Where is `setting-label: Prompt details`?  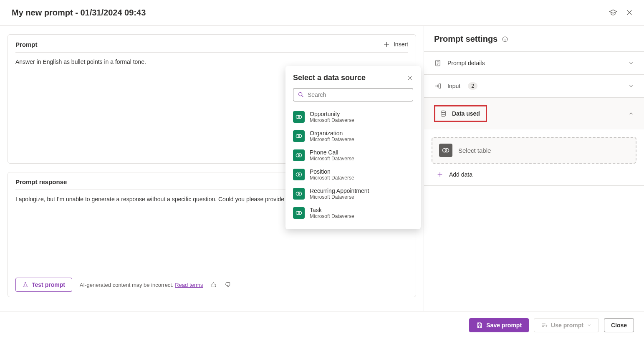 setting-label: Prompt details is located at coordinates (466, 63).